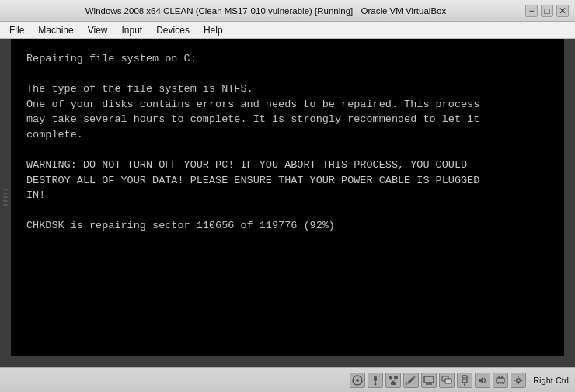 The image size is (575, 392). I want to click on maximize-button: □, so click(547, 11).